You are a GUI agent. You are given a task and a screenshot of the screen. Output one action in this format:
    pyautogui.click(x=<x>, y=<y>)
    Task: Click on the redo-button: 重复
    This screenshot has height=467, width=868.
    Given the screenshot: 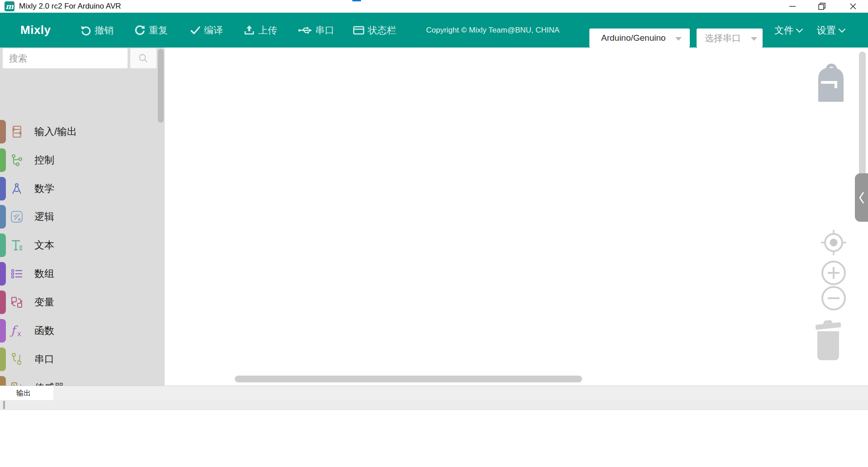 What is the action you would take?
    pyautogui.click(x=151, y=30)
    